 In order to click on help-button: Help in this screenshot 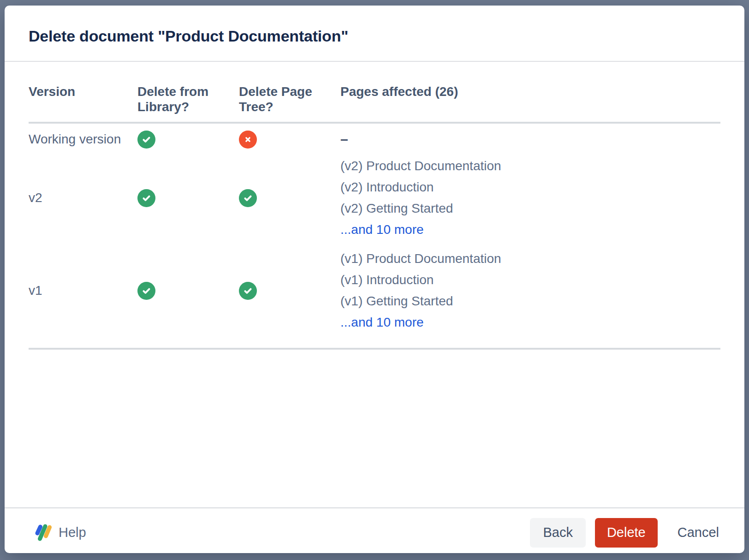, I will do `click(60, 533)`.